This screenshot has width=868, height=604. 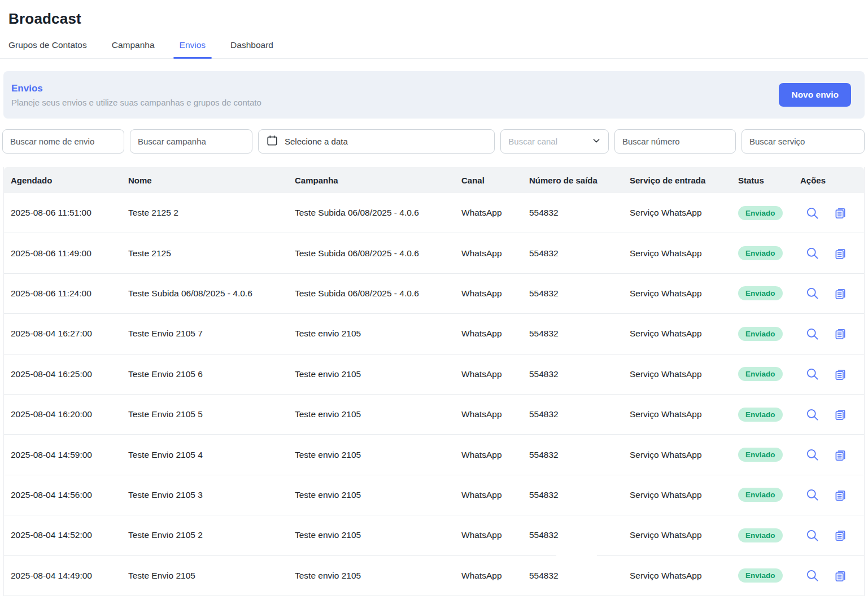 I want to click on tab-grupos-de-contatos: Grupos de Contatos, so click(x=47, y=49).